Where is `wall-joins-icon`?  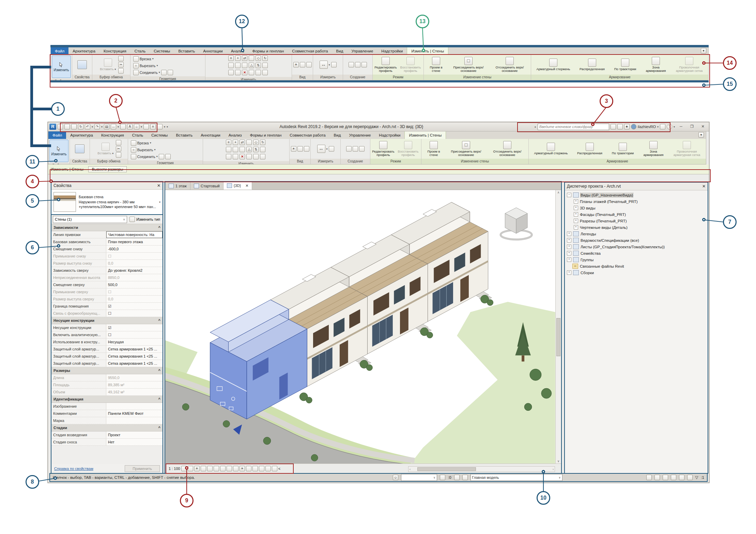 wall-joins-icon is located at coordinates (161, 157).